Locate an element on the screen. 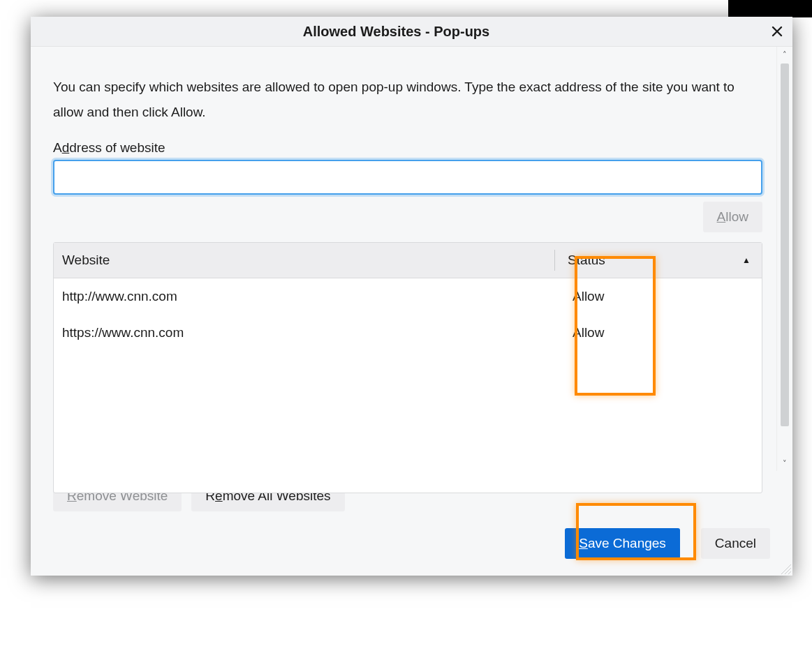  titlebar: Allowed Websites - Pop-ups is located at coordinates (412, 32).